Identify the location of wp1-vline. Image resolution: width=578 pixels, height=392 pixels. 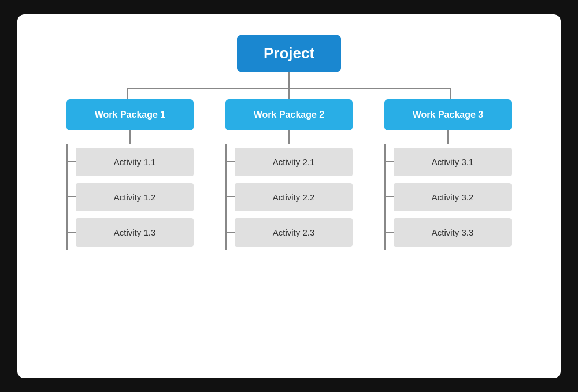
(67, 197).